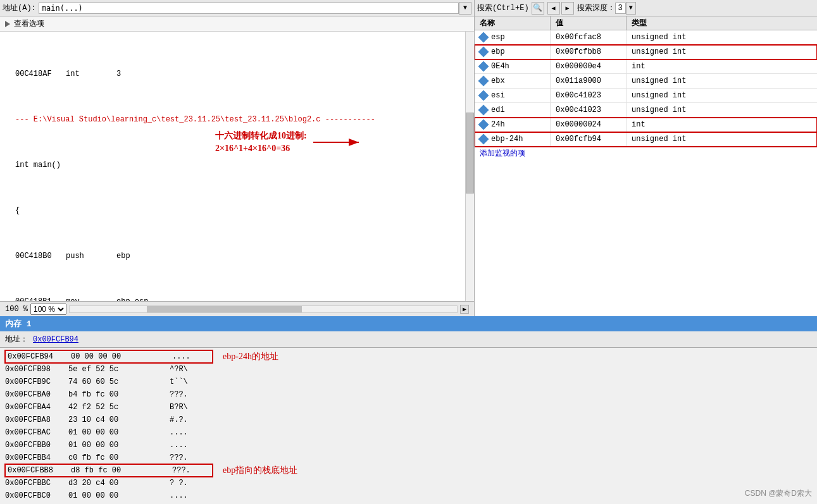 This screenshot has height=504, width=817. What do you see at coordinates (513, 66) in the screenshot?
I see `watch-name-0e4h: 0E4h` at bounding box center [513, 66].